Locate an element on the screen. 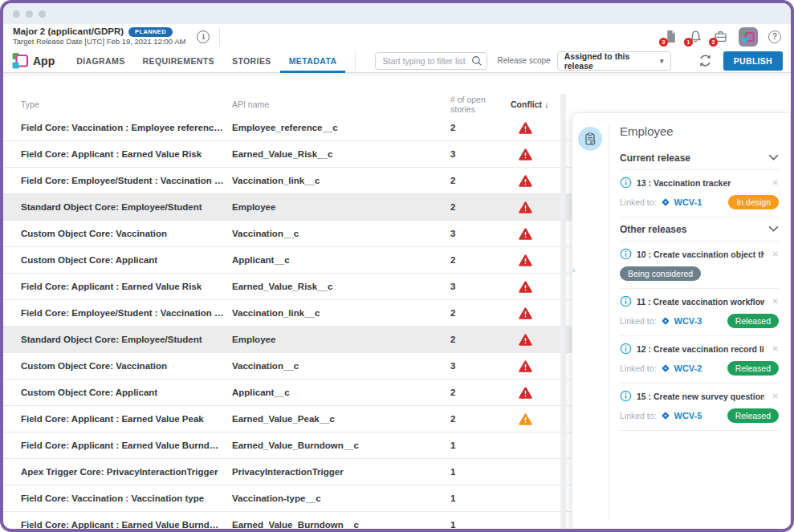 This screenshot has height=532, width=794. column-header-open-stories: # of open stories is located at coordinates (480, 104).